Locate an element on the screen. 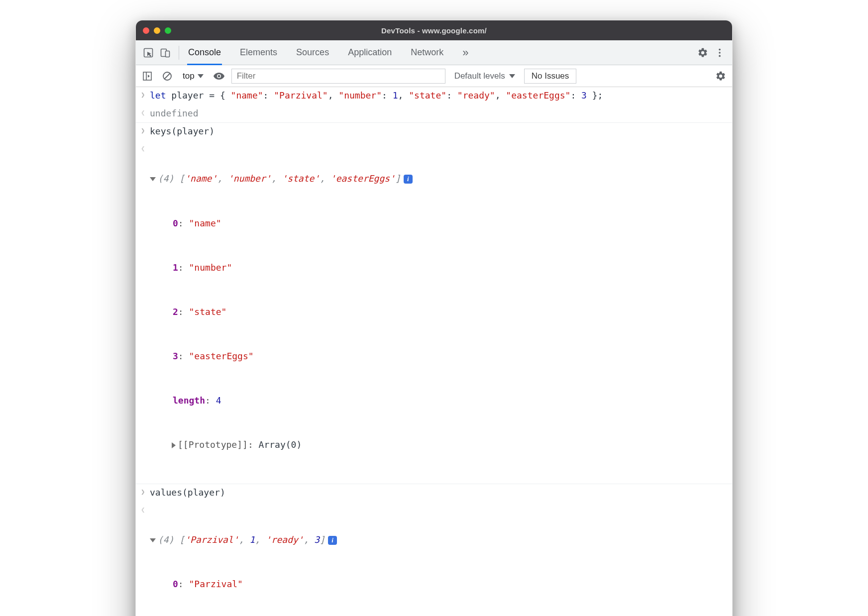  divider is located at coordinates (179, 53).